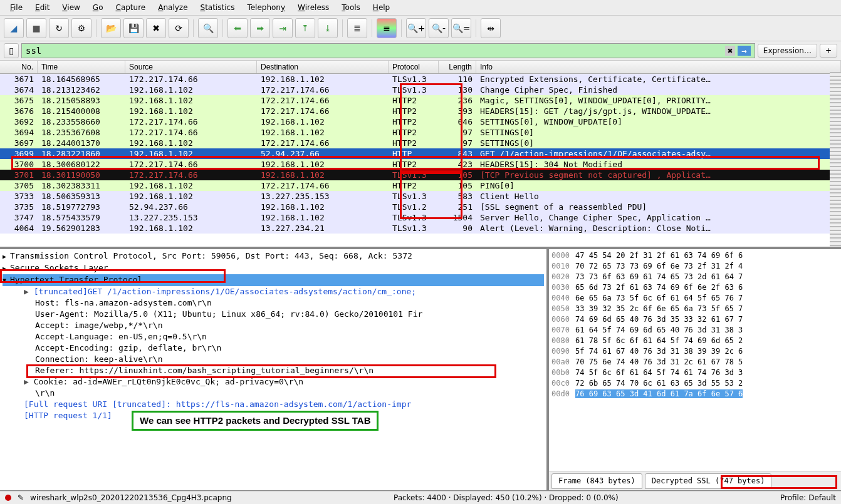 This screenshot has width=841, height=504. What do you see at coordinates (695, 331) in the screenshot?
I see `hex-row: 007061 64 5f 74 69 6d 65 40 76 3d 31 38 …` at bounding box center [695, 331].